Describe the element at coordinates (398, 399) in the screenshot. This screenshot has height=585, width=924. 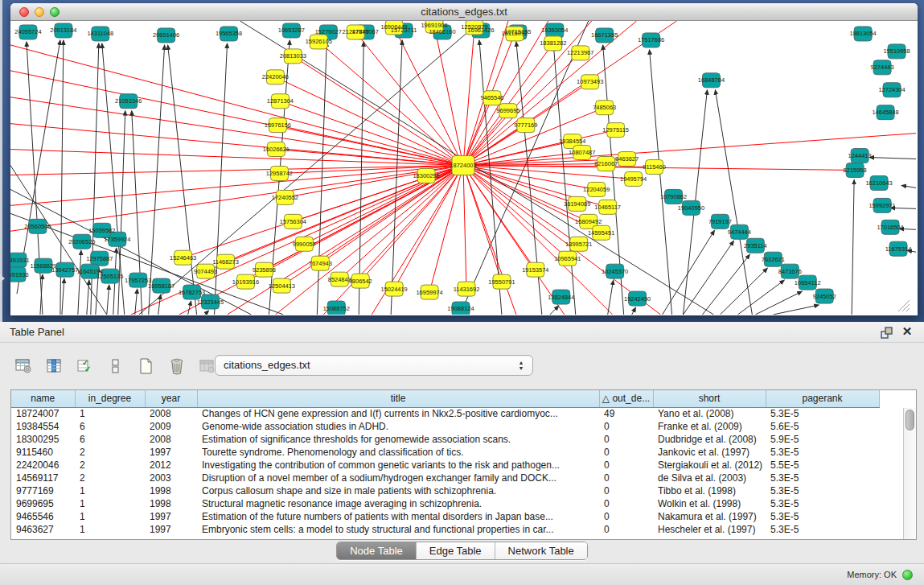
I see `column-header-title: title` at that location.